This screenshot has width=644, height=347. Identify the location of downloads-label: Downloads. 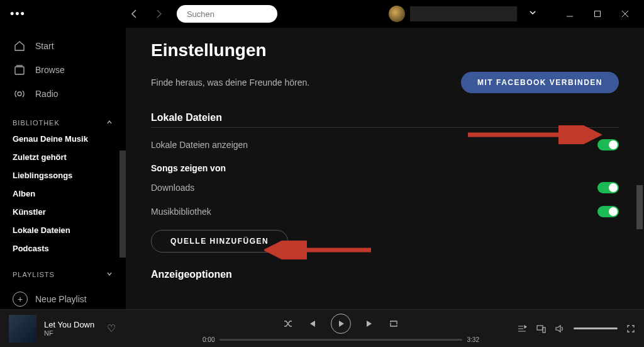
(172, 188).